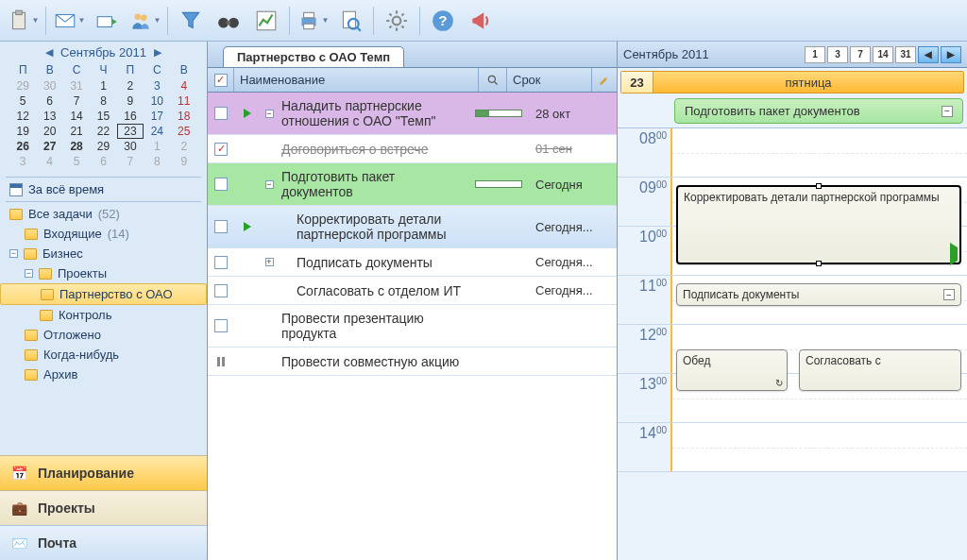 This screenshot has height=560, width=967. Describe the element at coordinates (221, 149) in the screenshot. I see `task-checkbox: ✓` at that location.